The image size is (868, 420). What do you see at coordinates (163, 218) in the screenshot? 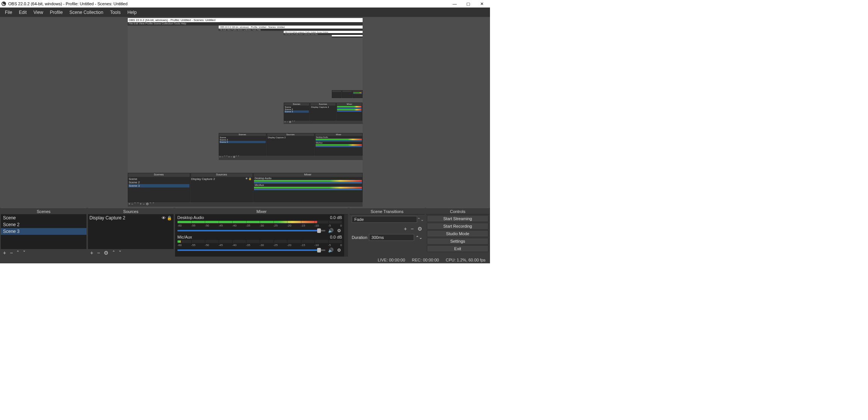
I see `visibility-toggle-icon: 👁` at bounding box center [163, 218].